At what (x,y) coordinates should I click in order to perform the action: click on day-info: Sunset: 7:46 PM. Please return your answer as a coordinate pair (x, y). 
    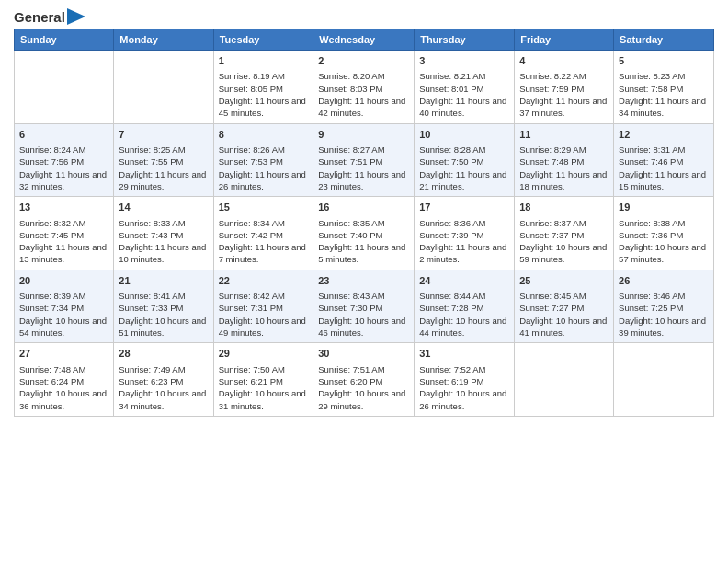
    Looking at the image, I should click on (664, 162).